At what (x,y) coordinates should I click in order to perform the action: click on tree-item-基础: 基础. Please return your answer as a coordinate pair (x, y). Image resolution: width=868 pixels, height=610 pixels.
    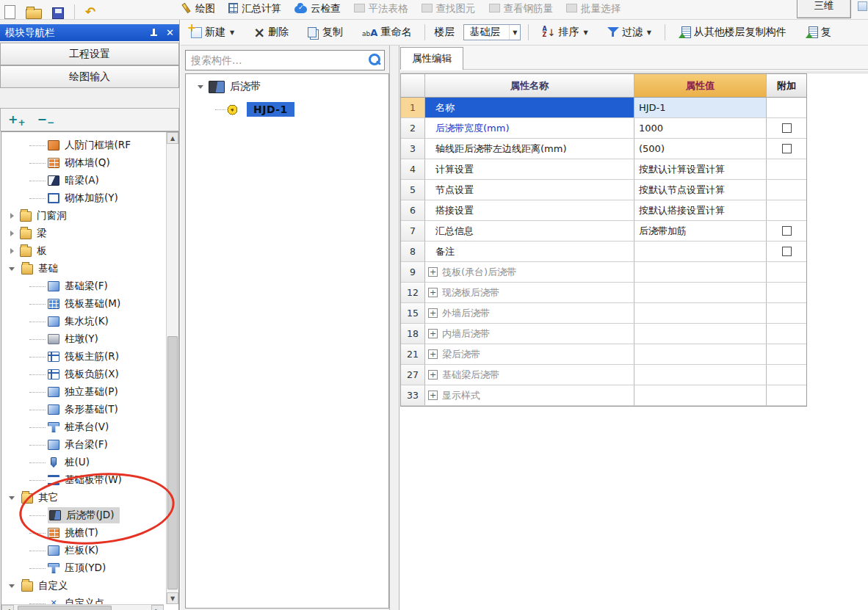
    Looking at the image, I should click on (84, 269).